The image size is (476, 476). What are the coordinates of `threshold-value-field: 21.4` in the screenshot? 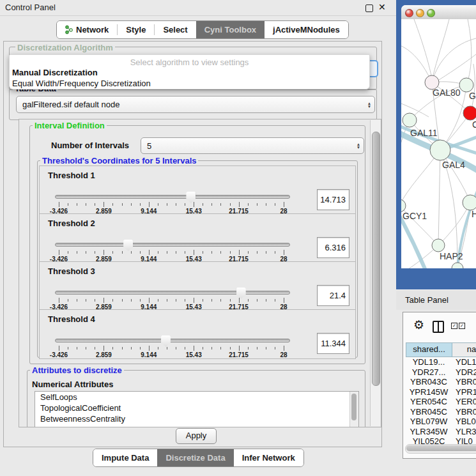 It's located at (334, 295).